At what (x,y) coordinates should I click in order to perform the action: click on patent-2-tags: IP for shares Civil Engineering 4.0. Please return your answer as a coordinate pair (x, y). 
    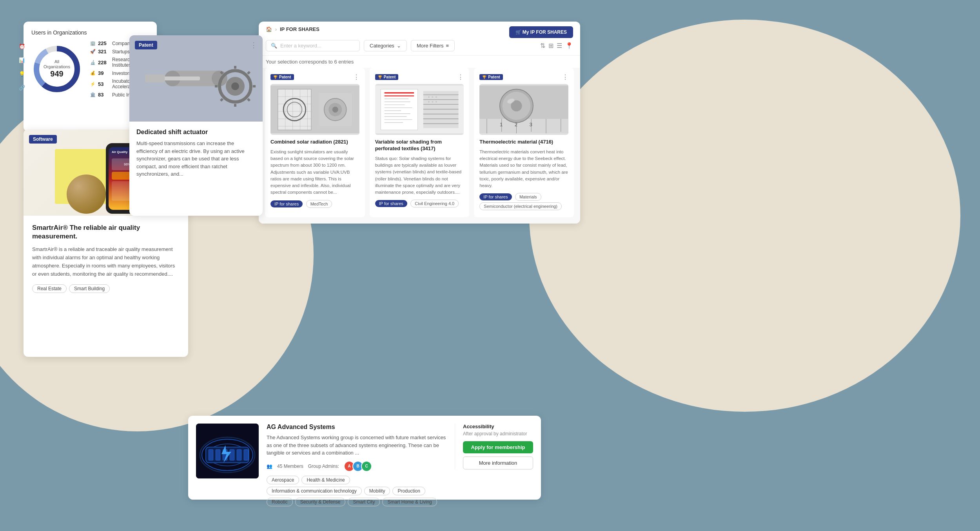
    Looking at the image, I should click on (419, 204).